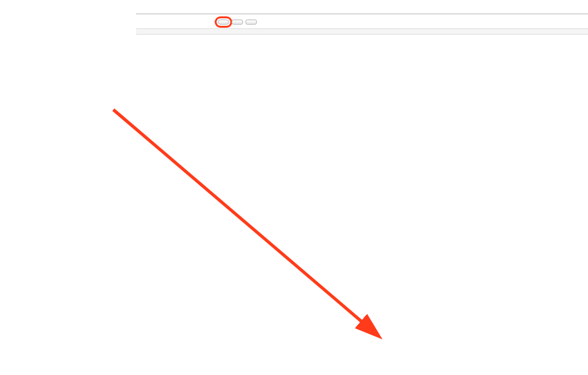 Image resolution: width=588 pixels, height=375 pixels. I want to click on main-panel, so click(362, 18).